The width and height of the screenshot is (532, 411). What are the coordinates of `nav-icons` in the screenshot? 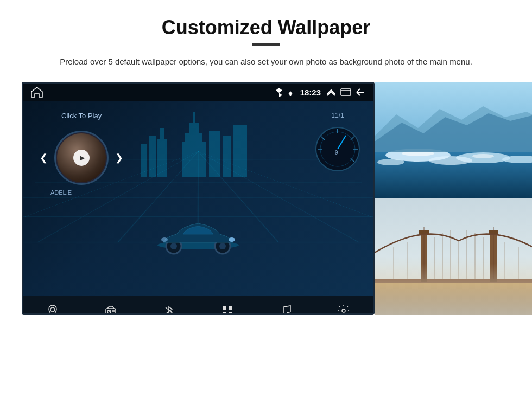 It's located at (346, 92).